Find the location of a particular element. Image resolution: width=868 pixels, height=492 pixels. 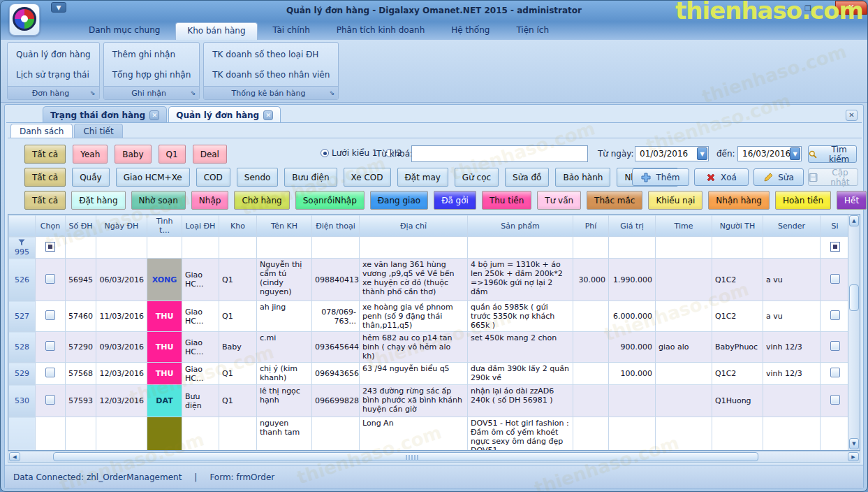

doc-tab-quan-ly-don-hang: Quản lý đơn hàng ✕ is located at coordinates (225, 115).